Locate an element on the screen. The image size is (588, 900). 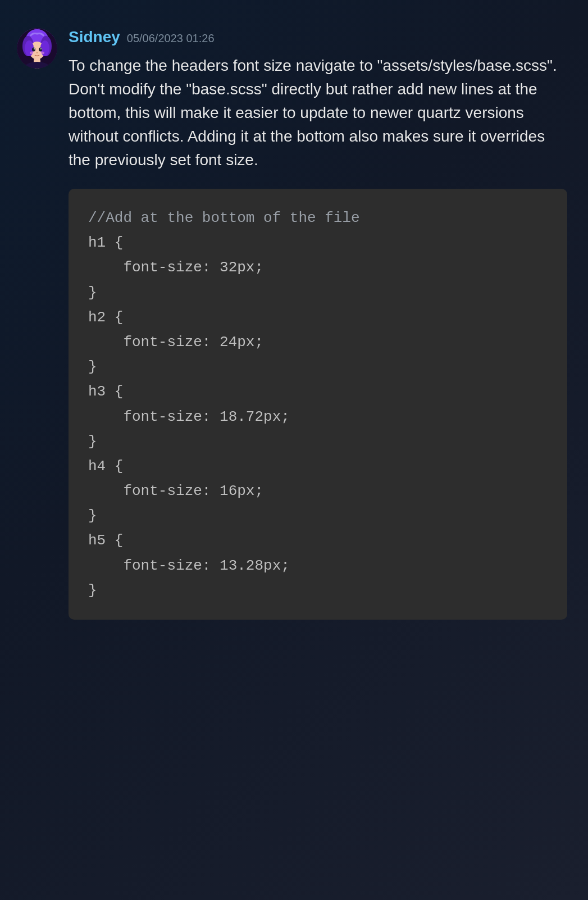
code-h3-open: h3 { is located at coordinates (318, 392).